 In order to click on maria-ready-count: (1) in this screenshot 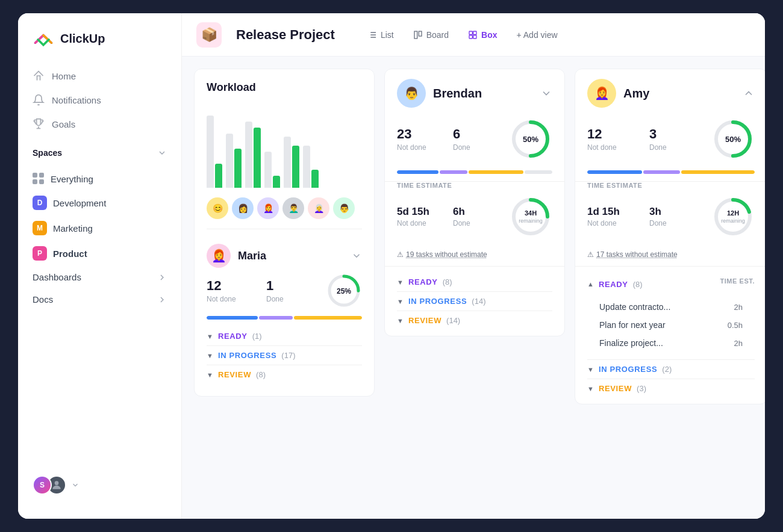, I will do `click(257, 336)`.